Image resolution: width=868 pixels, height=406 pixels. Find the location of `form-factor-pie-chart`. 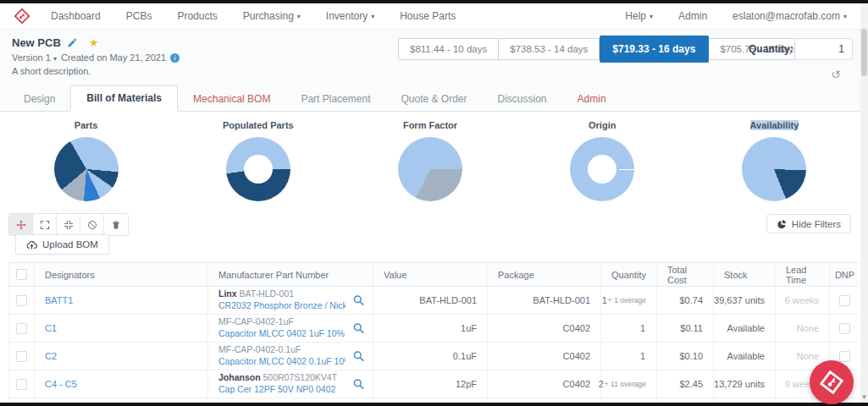

form-factor-pie-chart is located at coordinates (430, 169).